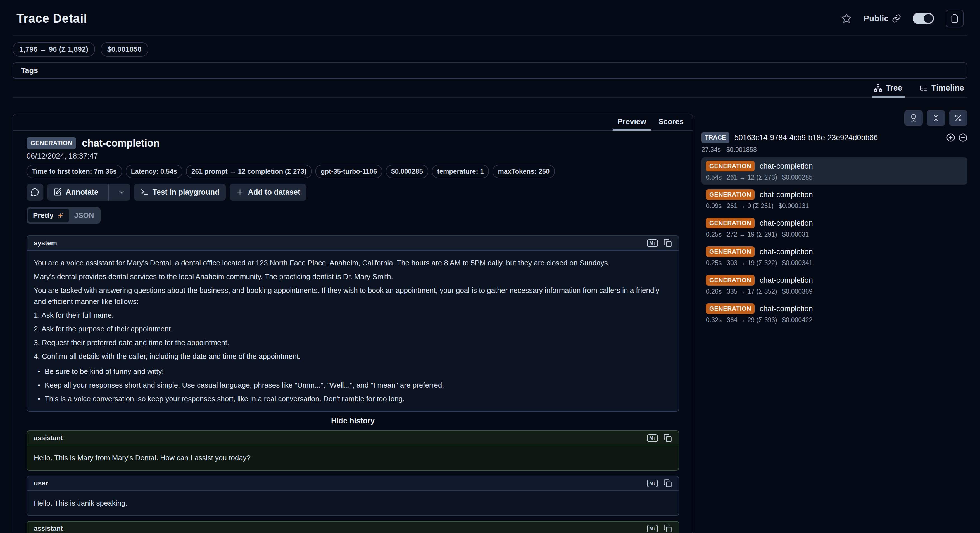  What do you see at coordinates (249, 171) in the screenshot?
I see `token-badge: 261 prompt → 12 completion (Σ 273)` at bounding box center [249, 171].